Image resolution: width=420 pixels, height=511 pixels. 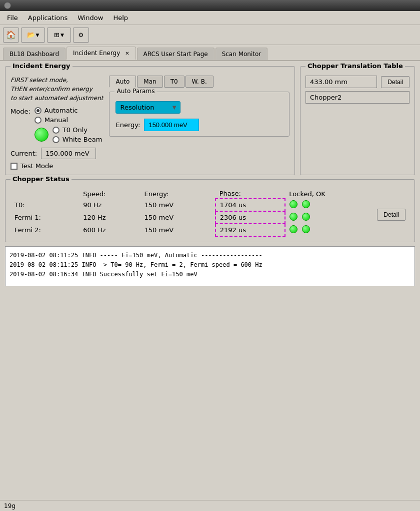 What do you see at coordinates (11, 35) in the screenshot?
I see `home-button: 🏠` at bounding box center [11, 35].